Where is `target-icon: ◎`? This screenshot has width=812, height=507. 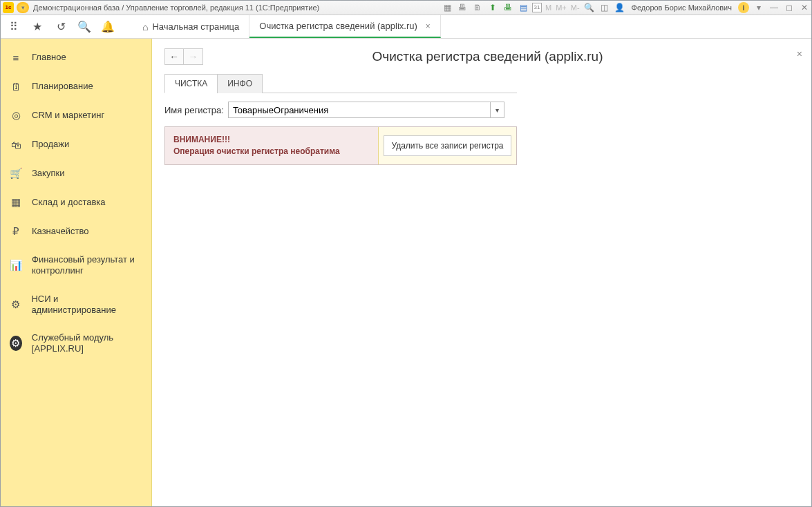 target-icon: ◎ is located at coordinates (16, 115).